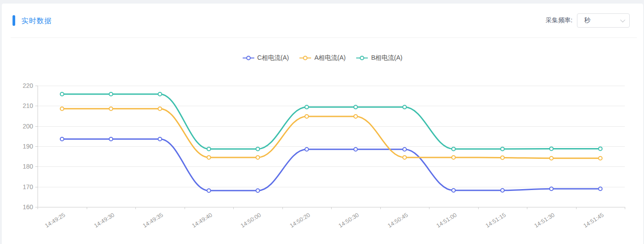 Image resolution: width=644 pixels, height=244 pixels. Describe the element at coordinates (22, 207) in the screenshot. I see `y-axis-label: 160` at that location.